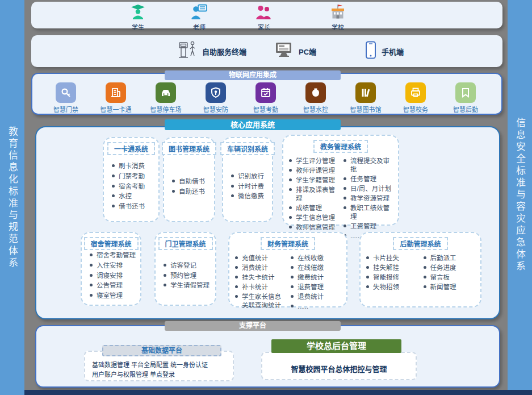  Describe the element at coordinates (466, 109) in the screenshot. I see `iot-tile-label: 智慧后勤` at that location.